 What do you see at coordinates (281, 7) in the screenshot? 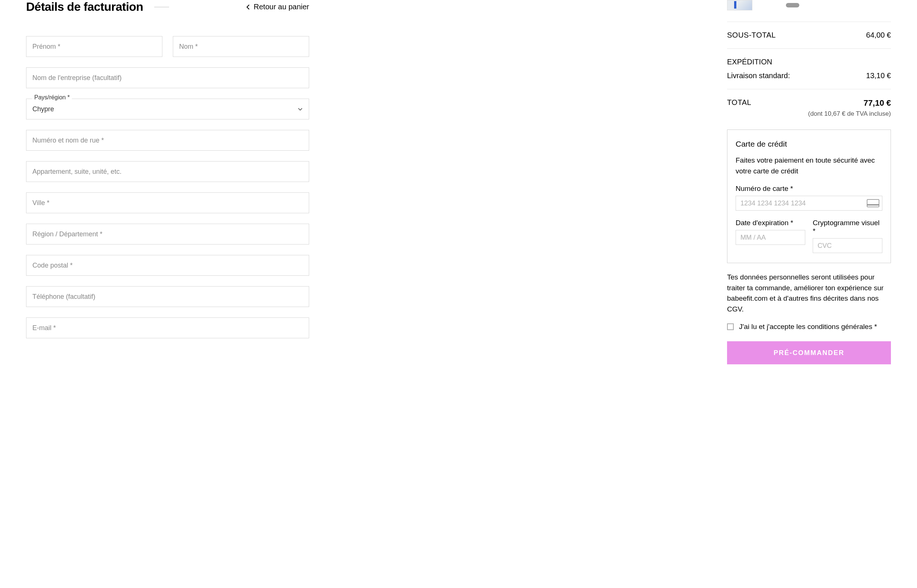
I see `back-link-label: Retour au panier` at bounding box center [281, 7].